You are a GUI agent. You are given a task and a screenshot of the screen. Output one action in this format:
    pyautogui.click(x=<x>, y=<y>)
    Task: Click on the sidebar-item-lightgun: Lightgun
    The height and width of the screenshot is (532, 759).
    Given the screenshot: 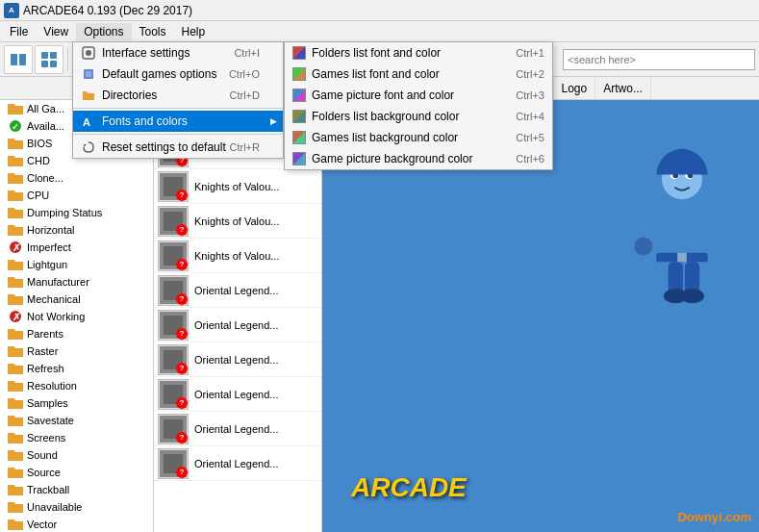 What is the action you would take?
    pyautogui.click(x=77, y=265)
    